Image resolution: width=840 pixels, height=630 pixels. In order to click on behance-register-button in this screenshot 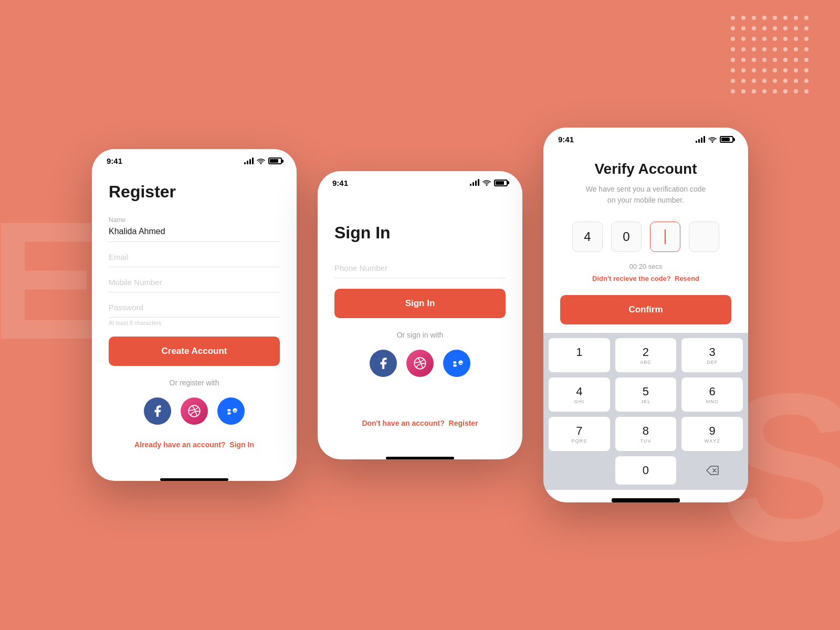, I will do `click(231, 411)`.